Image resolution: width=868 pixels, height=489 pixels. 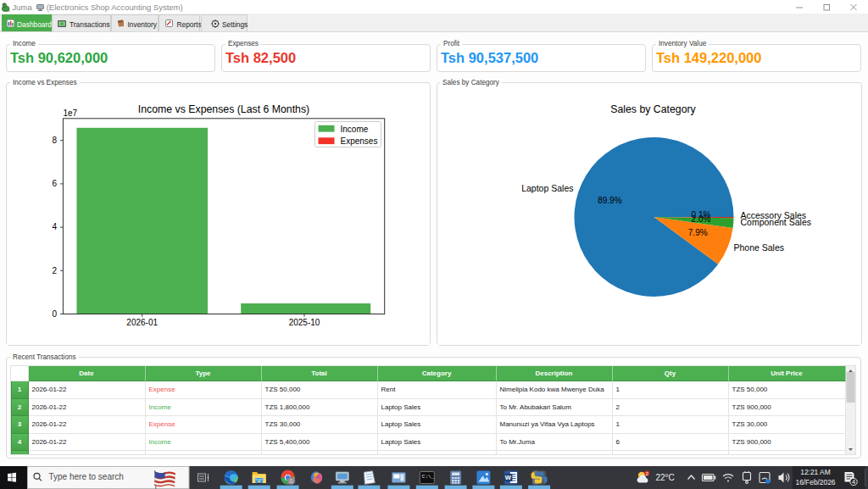 I want to click on svg-text: Income, so click(x=354, y=129).